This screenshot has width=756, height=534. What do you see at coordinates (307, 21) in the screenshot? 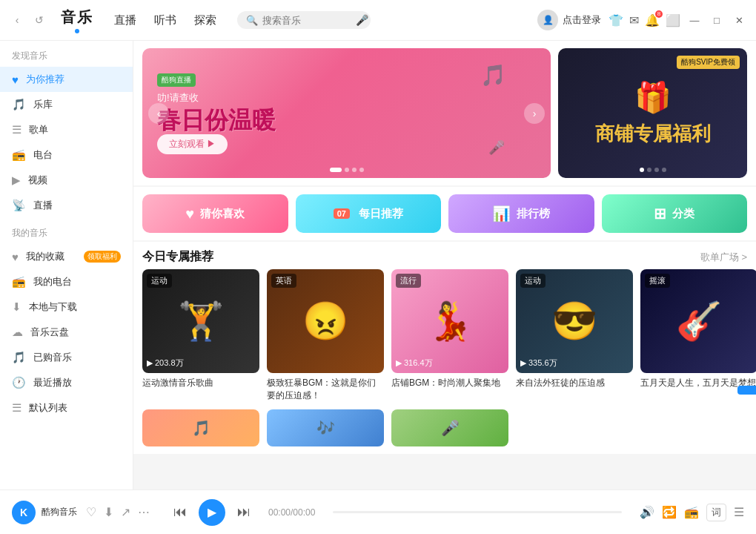
I see `search-input` at bounding box center [307, 21].